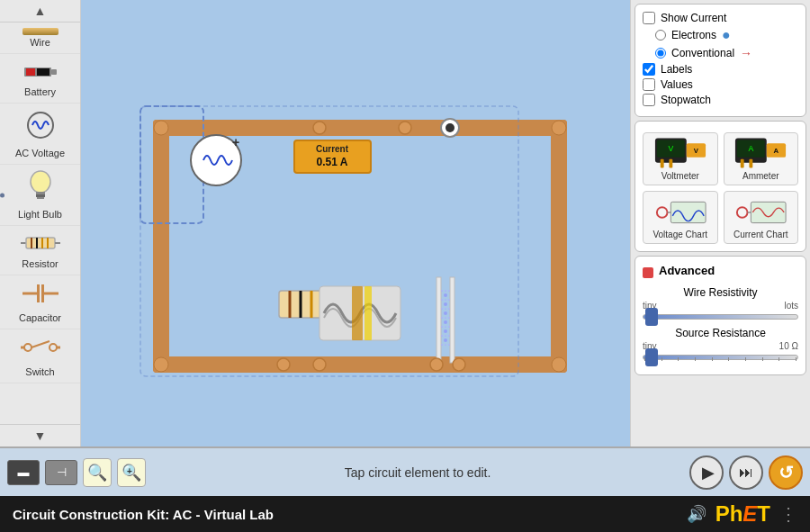 The height and width of the screenshot is (532, 810). What do you see at coordinates (40, 264) in the screenshot?
I see `sidebar-label-resistor: Resistor` at bounding box center [40, 264].